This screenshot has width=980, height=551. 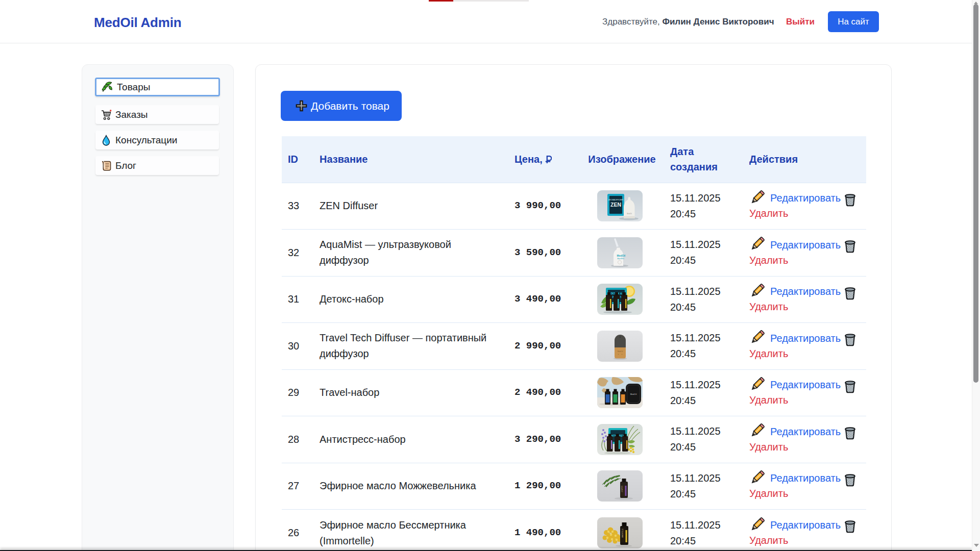 I want to click on svg-text: ZEN, so click(x=616, y=205).